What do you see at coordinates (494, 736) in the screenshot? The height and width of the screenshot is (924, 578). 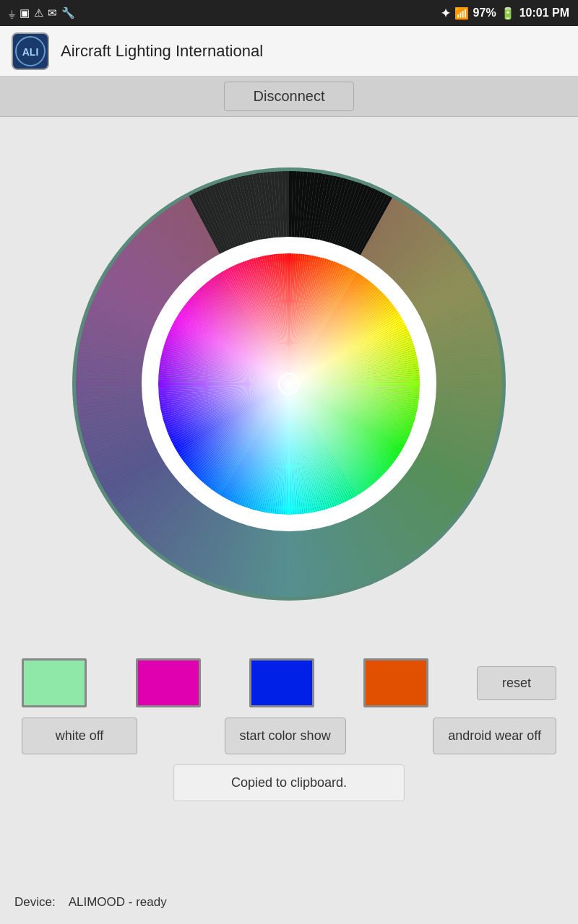 I see `android-wear-off-button: android wear off` at bounding box center [494, 736].